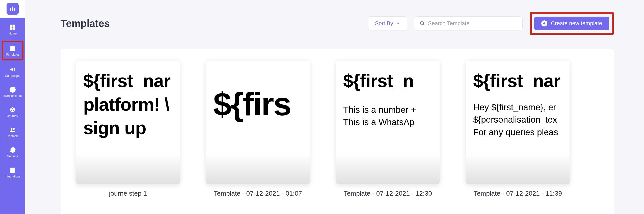  I want to click on search-icon, so click(422, 23).